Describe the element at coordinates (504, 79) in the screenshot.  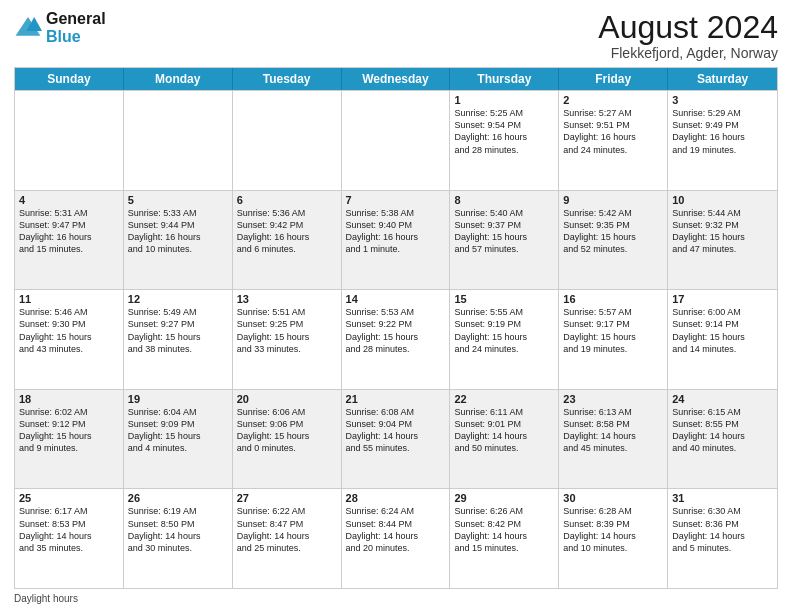
I see `header-cell-thursday: Thursday` at that location.